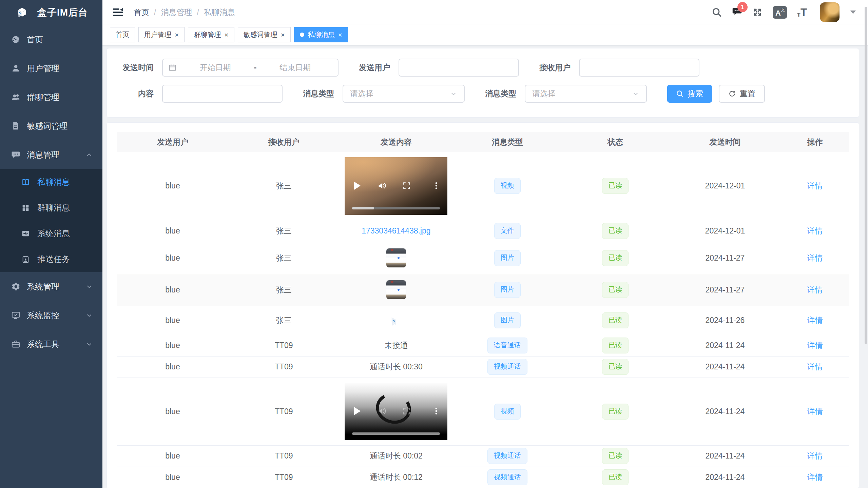  I want to click on sidebar-item-group-messages: 群聊消息, so click(51, 208).